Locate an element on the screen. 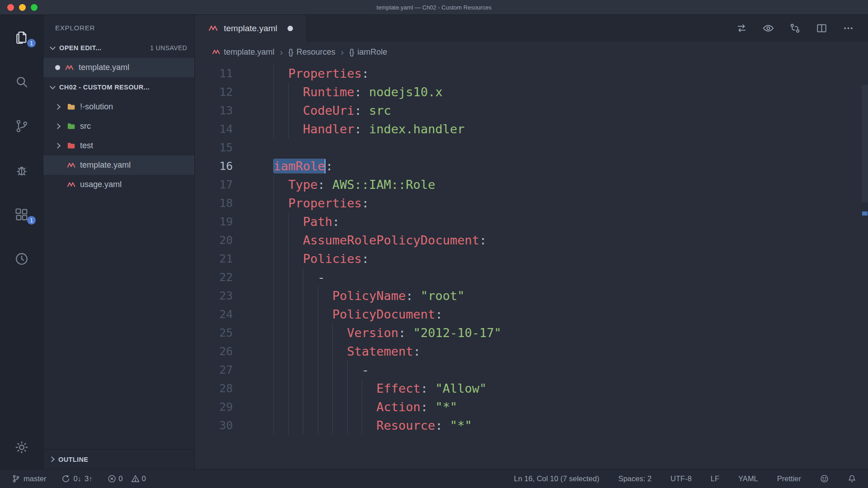 The width and height of the screenshot is (868, 488). tree-item-test: test is located at coordinates (119, 145).